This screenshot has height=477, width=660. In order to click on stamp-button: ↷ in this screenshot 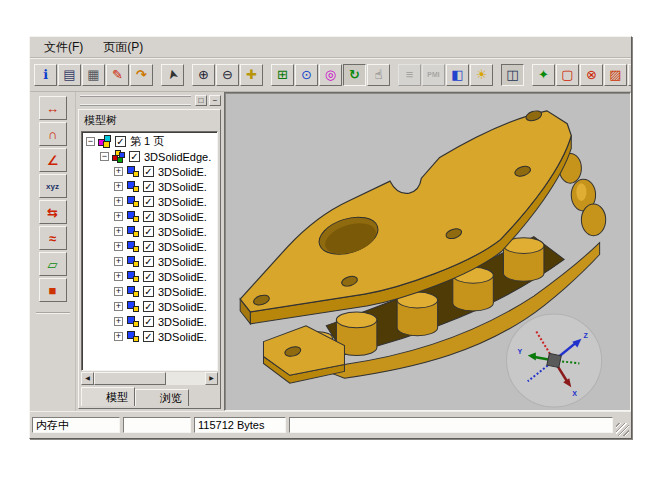, I will do `click(142, 75)`.